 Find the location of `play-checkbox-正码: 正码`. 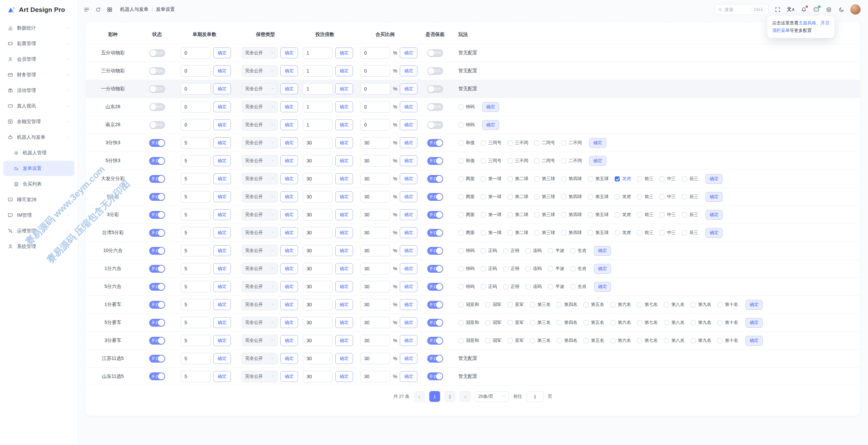

play-checkbox-正码: 正码 is located at coordinates (489, 269).